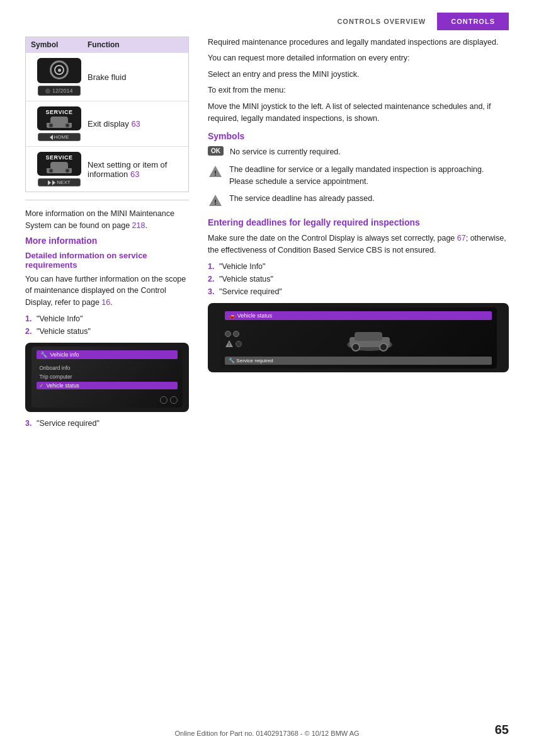 This screenshot has height=756, width=534. Describe the element at coordinates (59, 70) in the screenshot. I see `brake-inner` at that location.